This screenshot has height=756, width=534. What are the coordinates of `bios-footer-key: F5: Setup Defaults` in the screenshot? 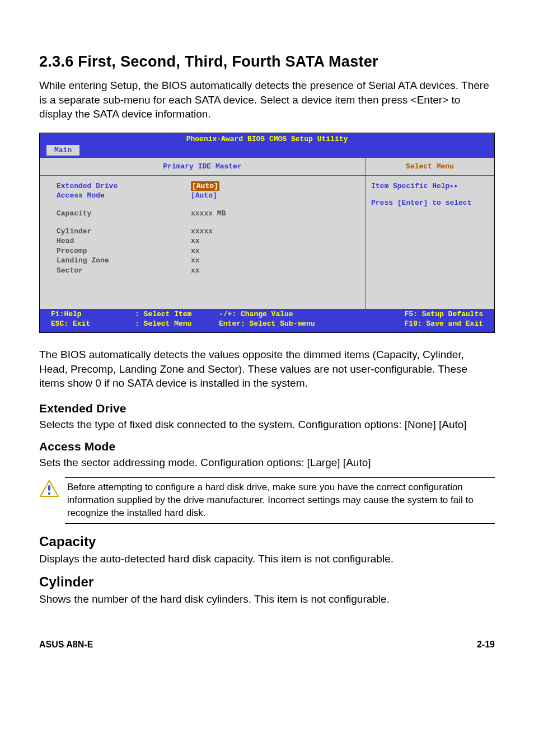 It's located at (430, 314).